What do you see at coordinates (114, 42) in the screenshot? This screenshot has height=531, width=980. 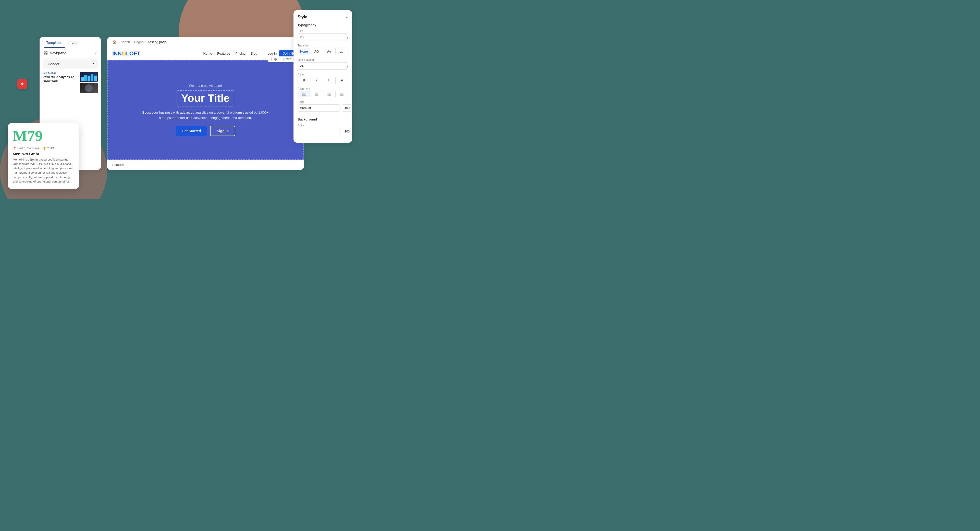 I see `home-icon: 🏠` at bounding box center [114, 42].